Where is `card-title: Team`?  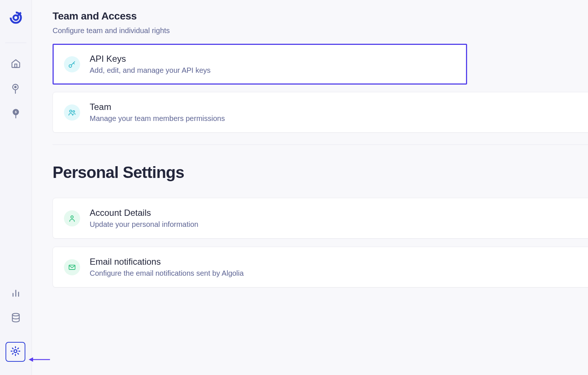
card-title: Team is located at coordinates (157, 107).